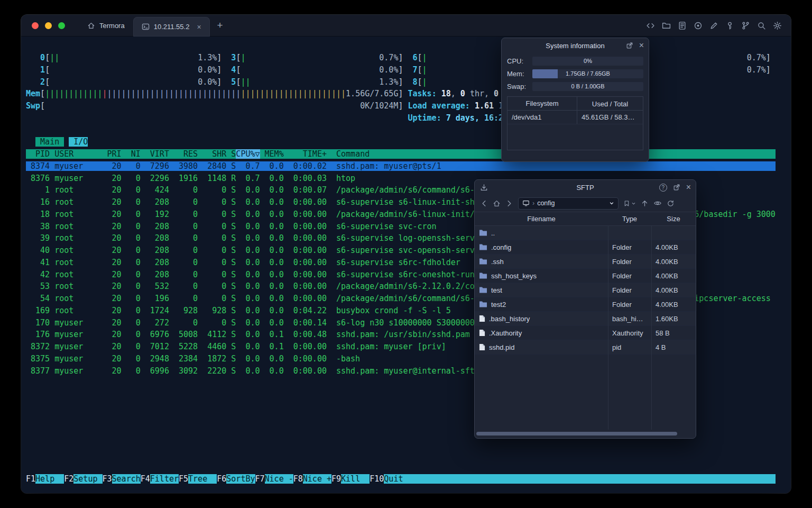  Describe the element at coordinates (88, 479) in the screenshot. I see `fkey-label-setup: Setup` at that location.